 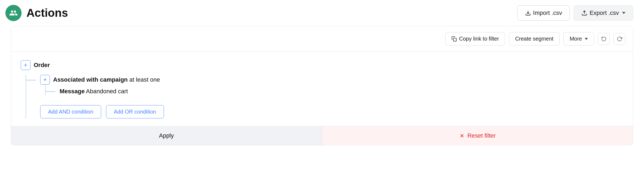 What do you see at coordinates (575, 13) in the screenshot?
I see `header-actions: Import .csv Export .csv` at bounding box center [575, 13].